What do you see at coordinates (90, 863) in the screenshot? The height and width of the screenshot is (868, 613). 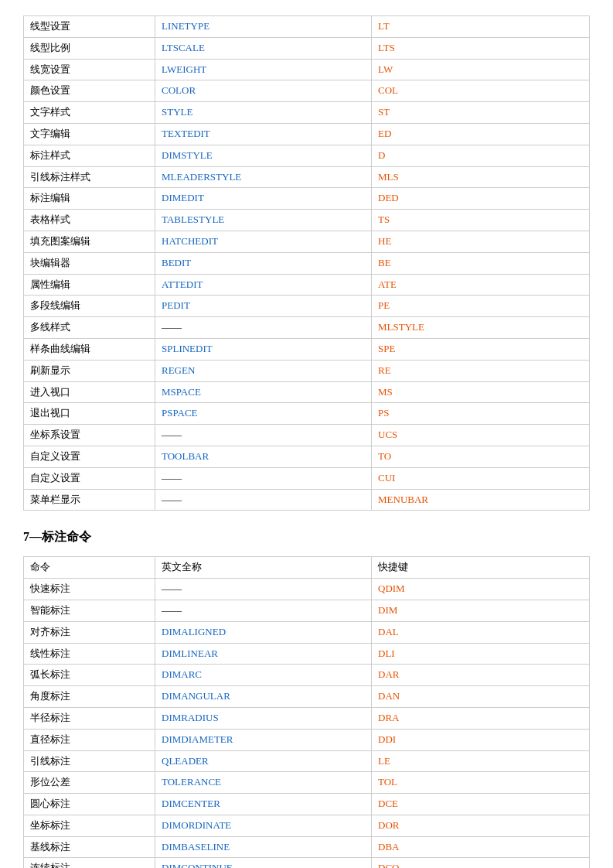 I see `cmd-chinese: 连续标注` at bounding box center [90, 863].